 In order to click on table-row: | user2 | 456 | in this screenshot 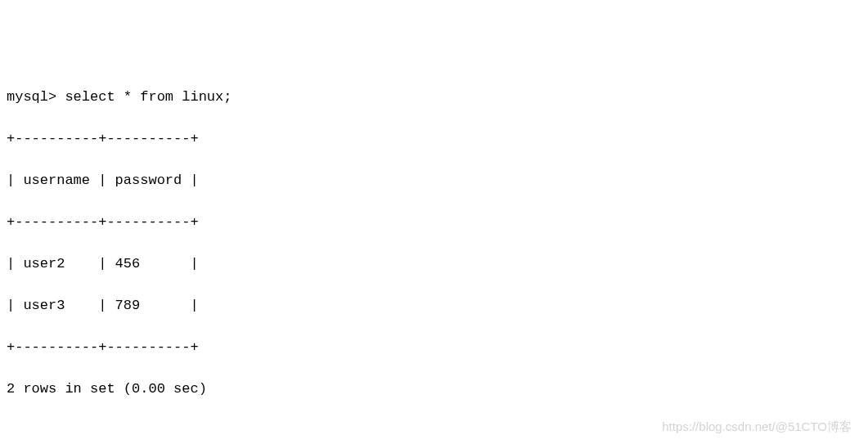, I will do `click(434, 264)`.